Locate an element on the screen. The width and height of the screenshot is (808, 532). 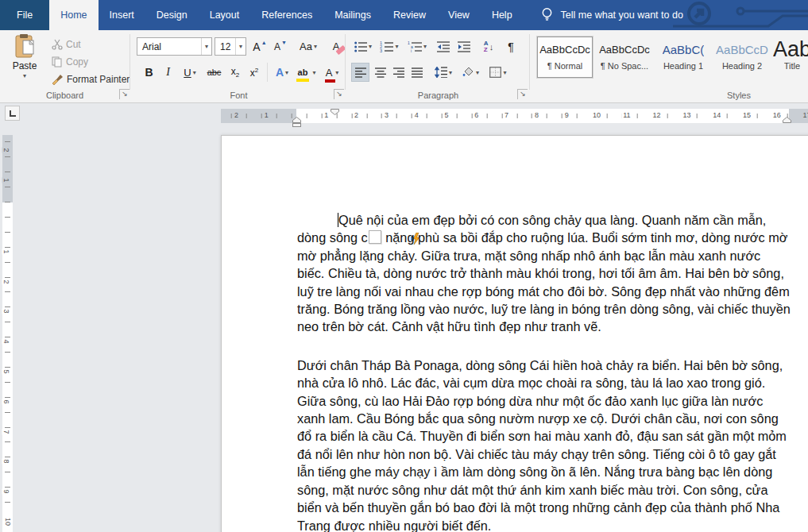
clipboard-dialog-launcher: ↘ is located at coordinates (124, 94).